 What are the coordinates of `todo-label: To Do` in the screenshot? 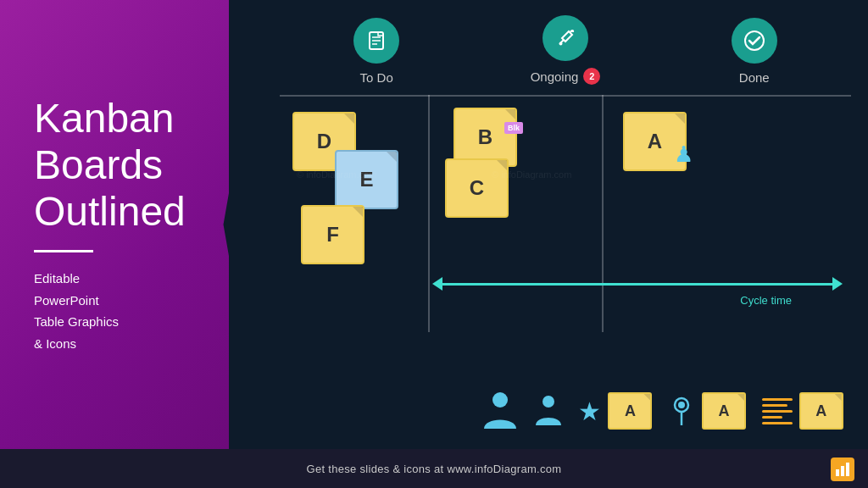 It's located at (376, 78).